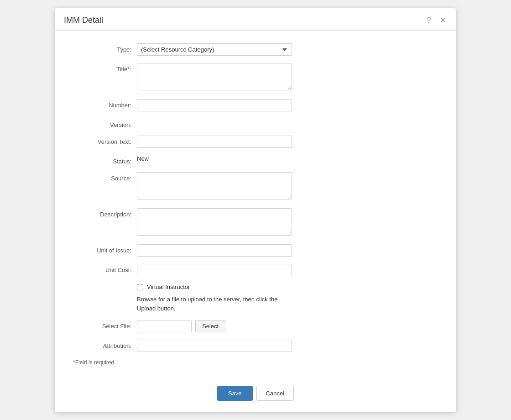  Describe the element at coordinates (105, 68) in the screenshot. I see `title-label: Title*:` at that location.